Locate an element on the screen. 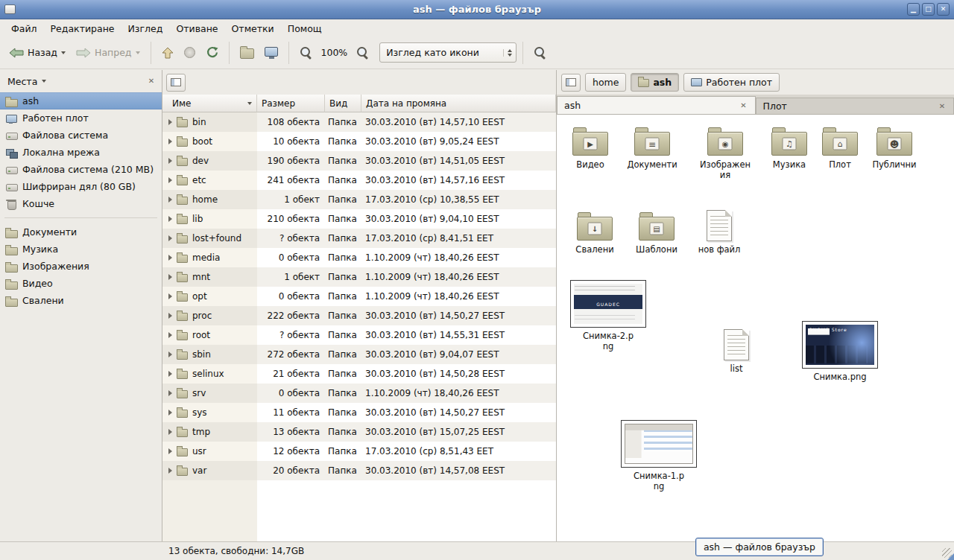 Image resolution: width=954 pixels, height=560 pixels. chevron-down-icon is located at coordinates (44, 81).